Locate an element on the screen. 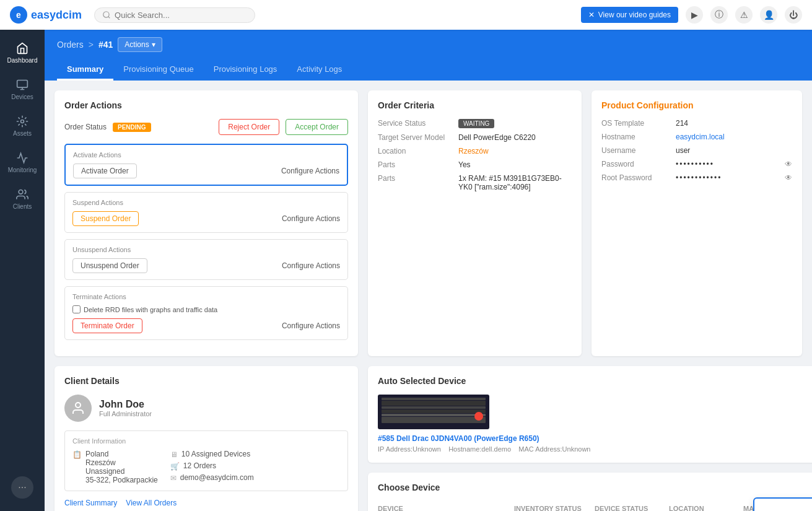  criteria-row-2: Location Rzeszów is located at coordinates (474, 151).